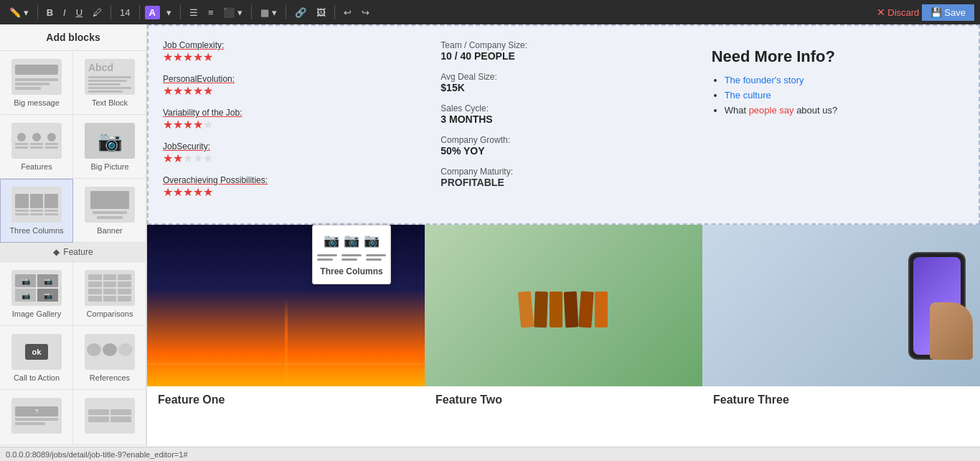  I want to click on three-columns-label: Three Columns, so click(36, 230).